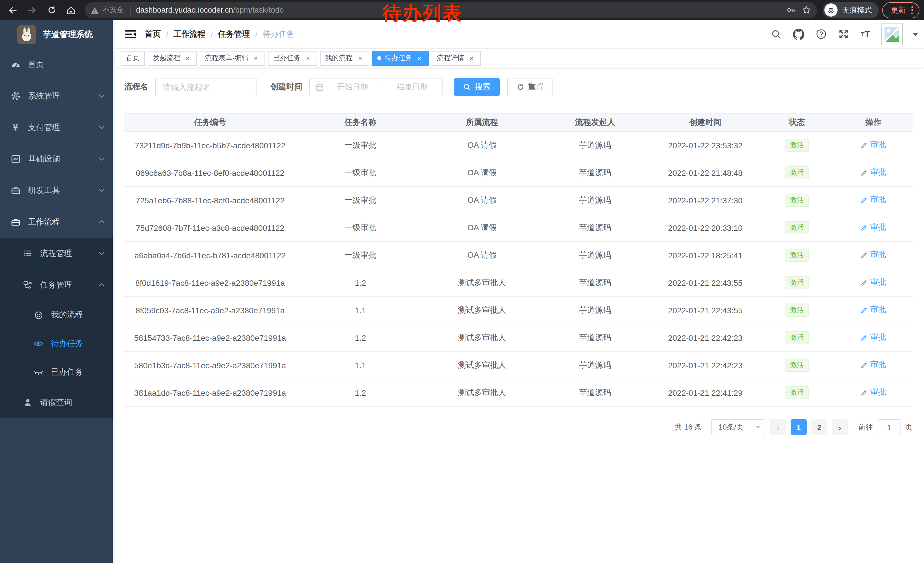 The height and width of the screenshot is (563, 924). Describe the element at coordinates (518, 392) in the screenshot. I see `table-row: 381aa1dd-7ac8-11ec-a9e2-a2380e71991a 1.2…` at that location.